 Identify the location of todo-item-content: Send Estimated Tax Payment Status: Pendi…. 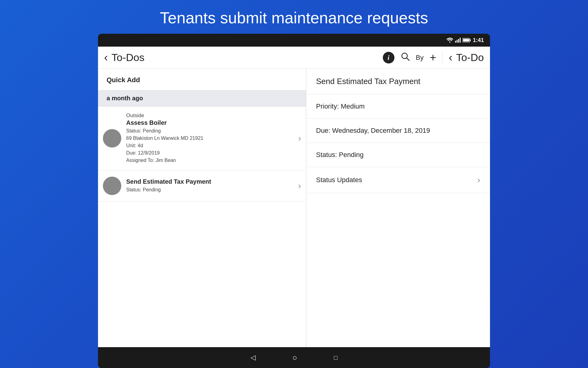
(210, 186).